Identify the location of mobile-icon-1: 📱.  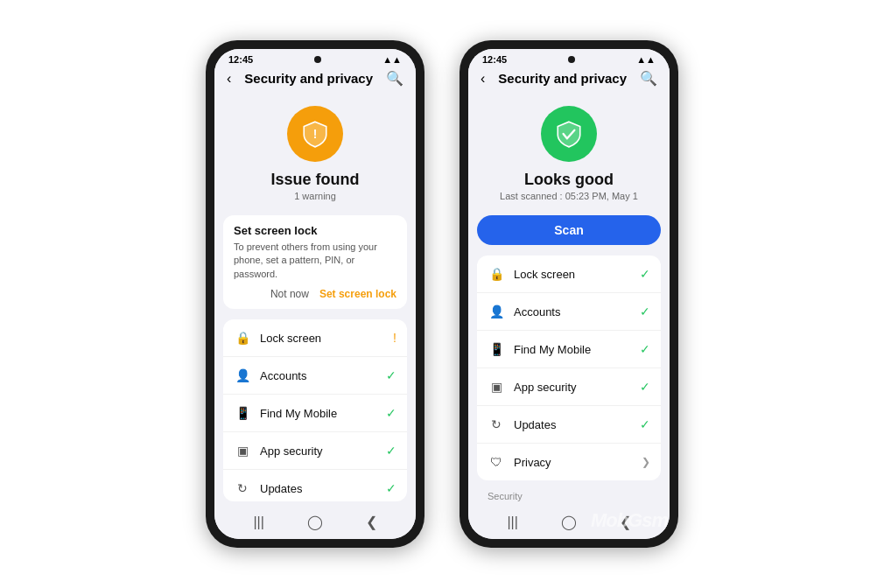
(242, 413).